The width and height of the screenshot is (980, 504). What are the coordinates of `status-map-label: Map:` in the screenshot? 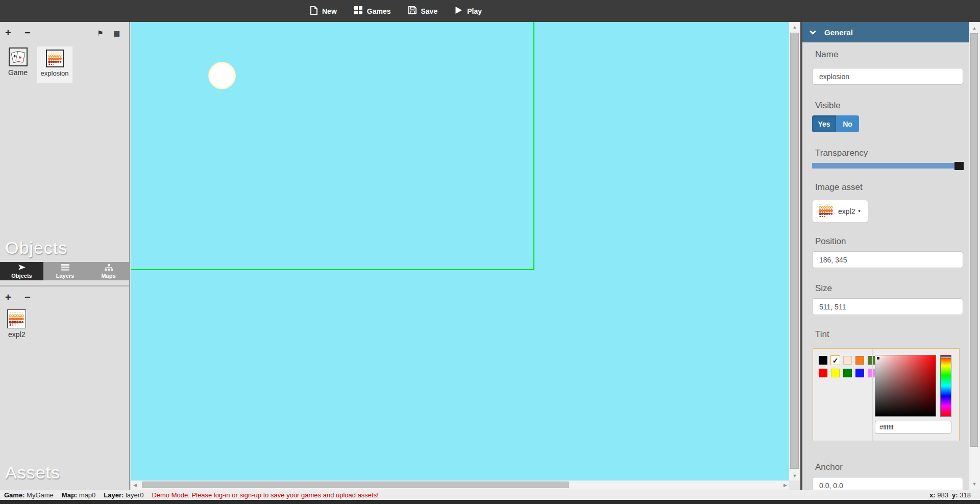 It's located at (69, 495).